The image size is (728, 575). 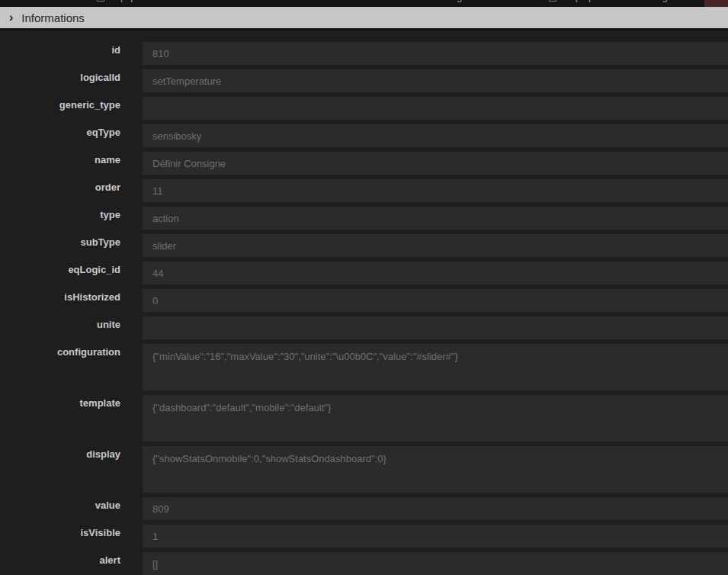 What do you see at coordinates (72, 509) in the screenshot?
I see `value-label: value` at bounding box center [72, 509].